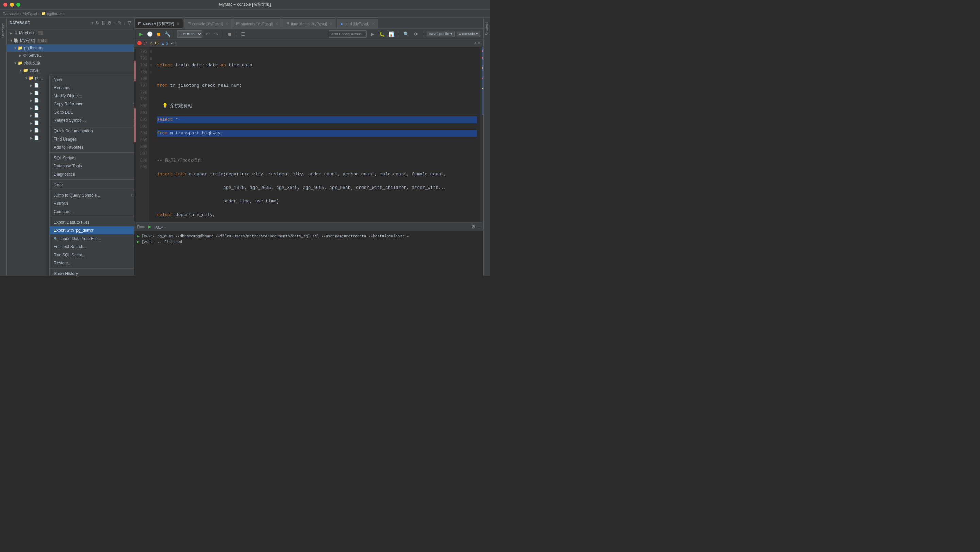  Describe the element at coordinates (18, 5) in the screenshot. I see `maximize-button` at that location.